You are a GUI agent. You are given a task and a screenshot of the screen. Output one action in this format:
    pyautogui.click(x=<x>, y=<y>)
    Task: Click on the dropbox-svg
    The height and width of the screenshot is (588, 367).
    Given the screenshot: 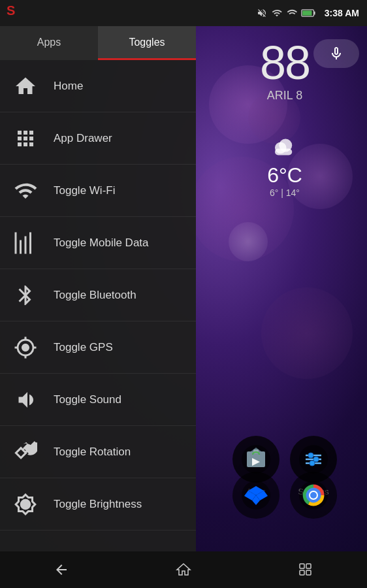 What is the action you would take?
    pyautogui.click(x=256, y=495)
    